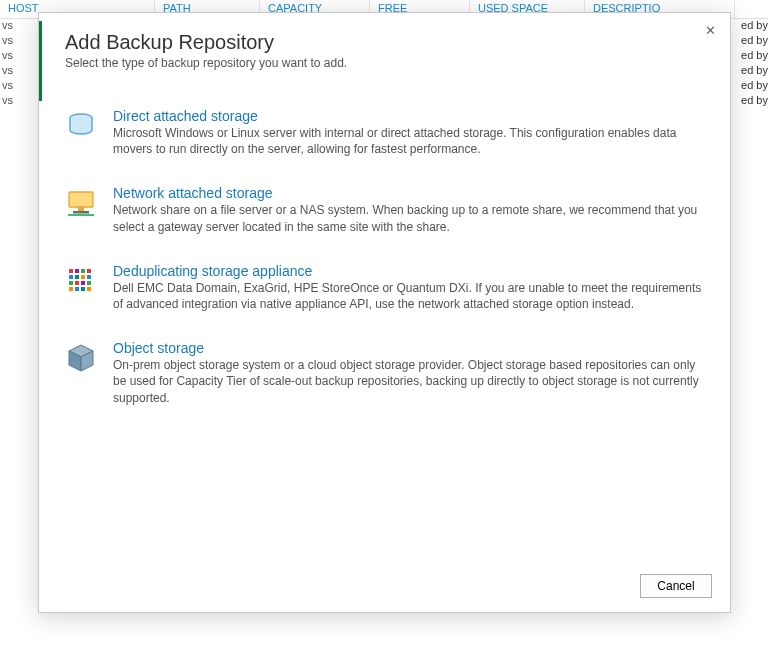 This screenshot has height=646, width=768. What do you see at coordinates (81, 358) in the screenshot?
I see `object-cube-icon` at bounding box center [81, 358].